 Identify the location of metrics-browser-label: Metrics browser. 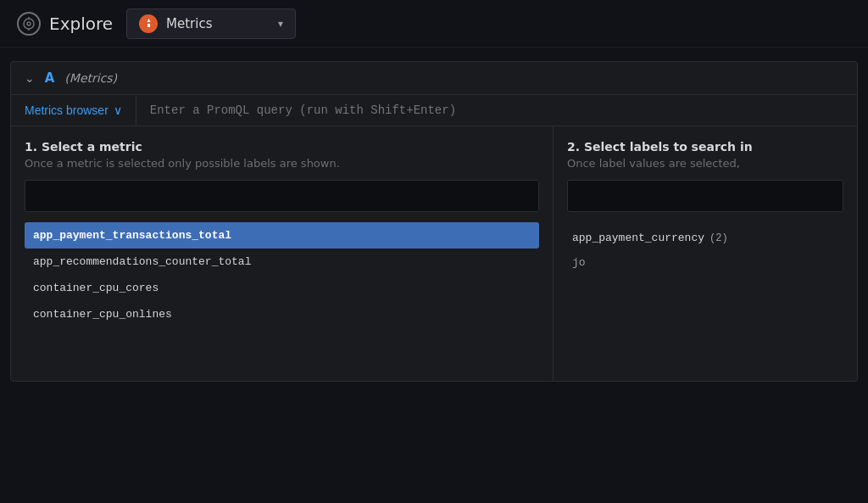
(66, 110).